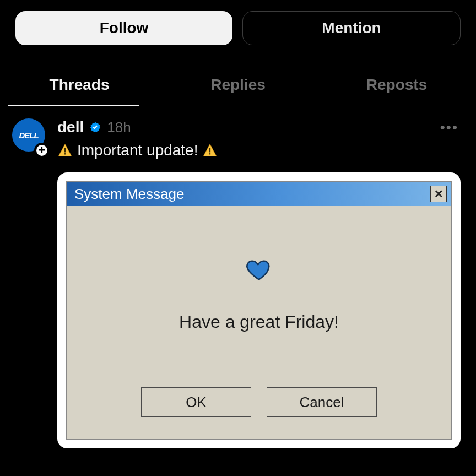 The image size is (476, 476). What do you see at coordinates (95, 127) in the screenshot?
I see `verified-badge-icon` at bounding box center [95, 127].